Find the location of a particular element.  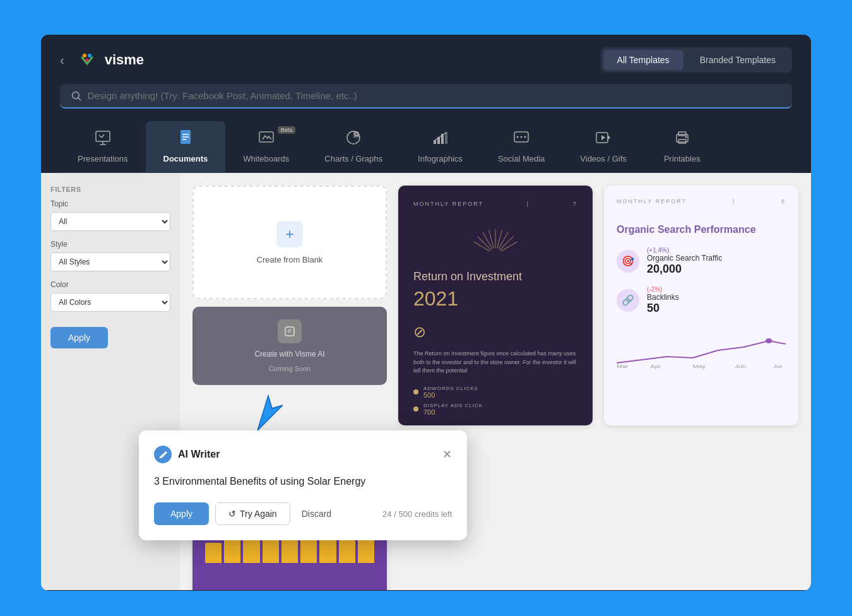

roi-desc: The Return on Investment figure once cal… is located at coordinates (495, 362).